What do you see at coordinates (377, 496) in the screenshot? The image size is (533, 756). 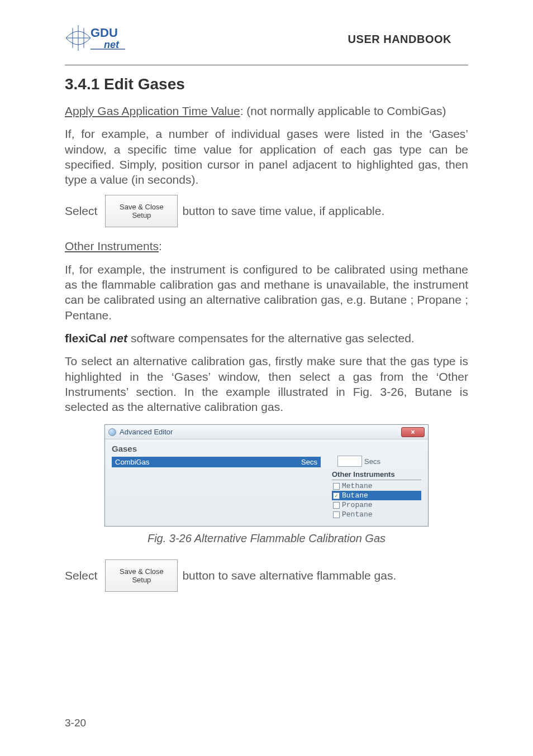 I see `other-instrument-item-butane: ✓Butane` at bounding box center [377, 496].